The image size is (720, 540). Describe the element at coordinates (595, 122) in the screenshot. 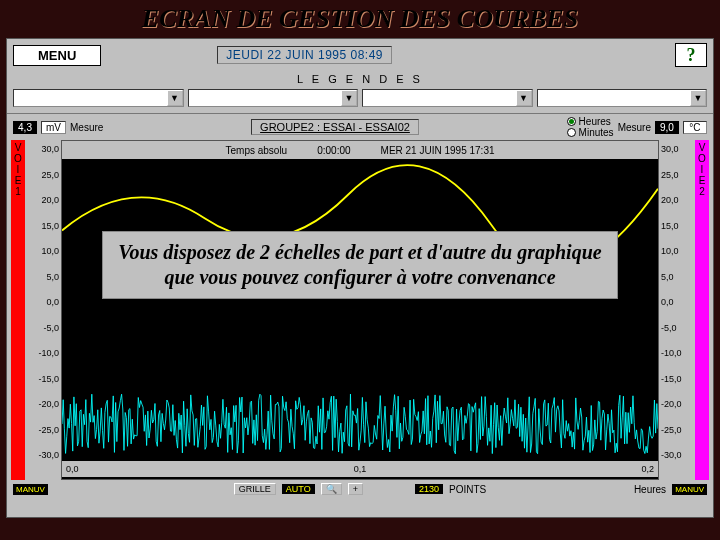

I see `radio-heures-label: Heures` at that location.